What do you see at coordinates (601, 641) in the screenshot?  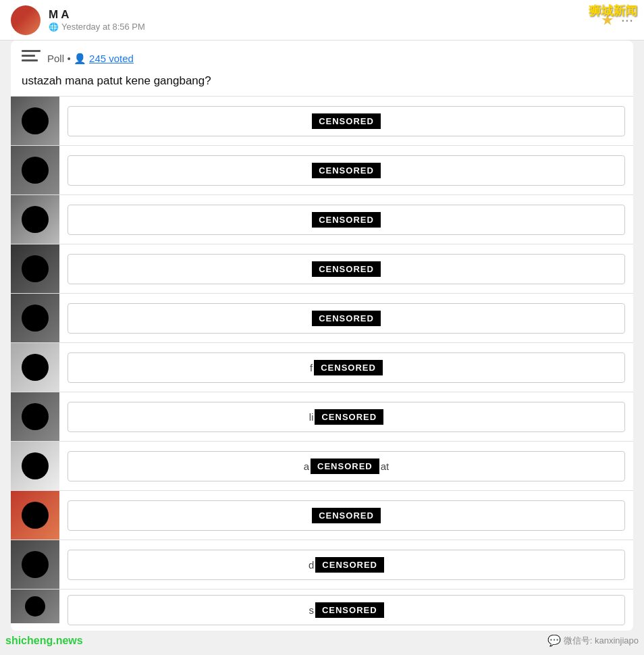 I see `wechat-handle: 微信号: kanxinjiapo` at bounding box center [601, 641].